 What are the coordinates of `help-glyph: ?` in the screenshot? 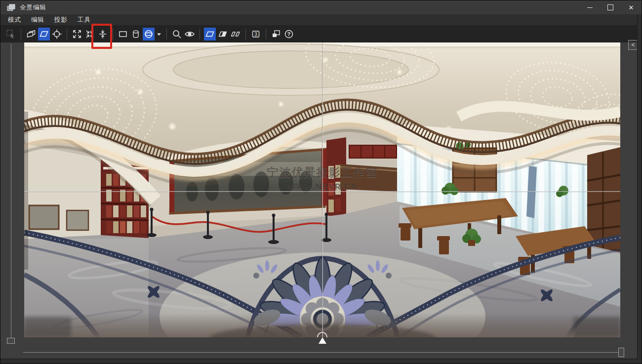 It's located at (289, 34).